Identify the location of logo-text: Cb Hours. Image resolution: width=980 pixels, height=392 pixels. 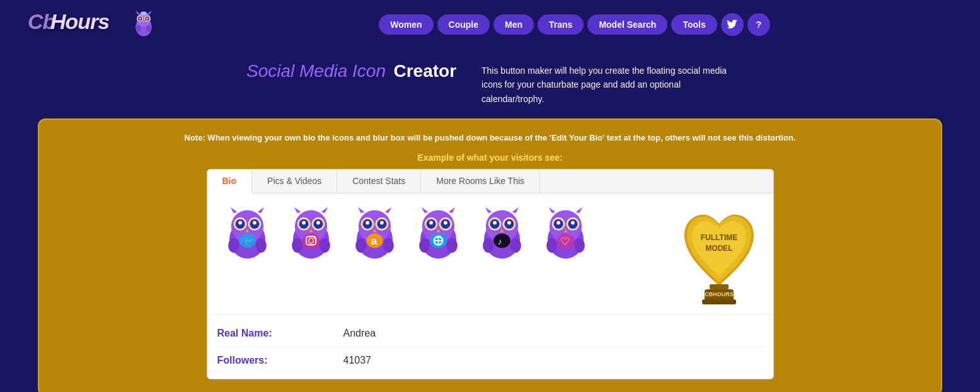
(76, 24).